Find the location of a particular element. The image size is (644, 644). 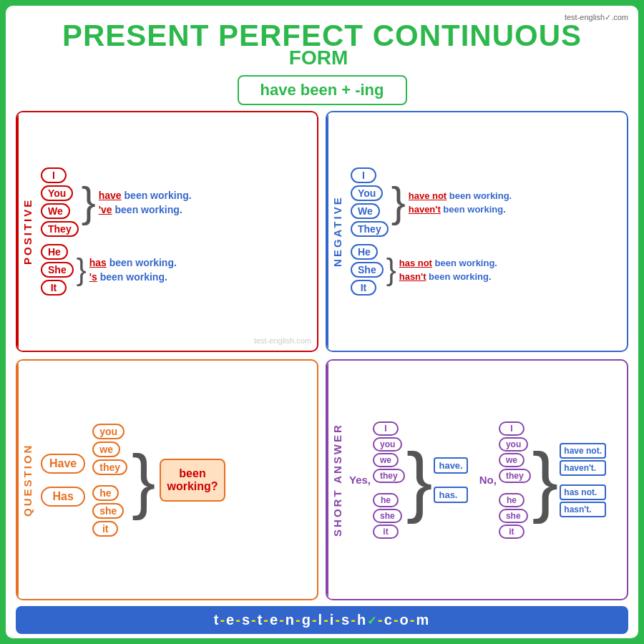

sa-she-yes: she is located at coordinates (388, 516).